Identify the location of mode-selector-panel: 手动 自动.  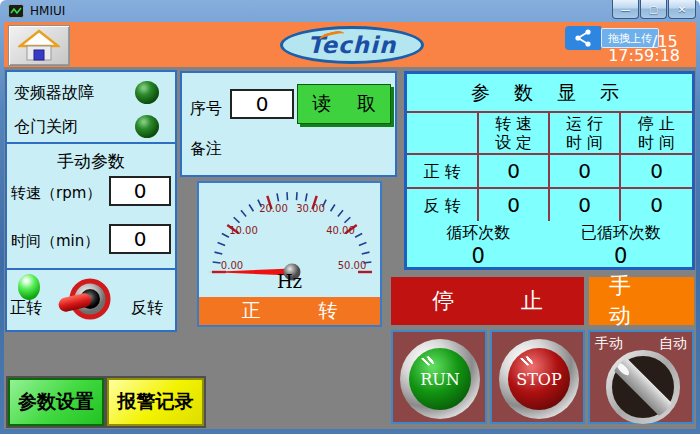
(641, 377).